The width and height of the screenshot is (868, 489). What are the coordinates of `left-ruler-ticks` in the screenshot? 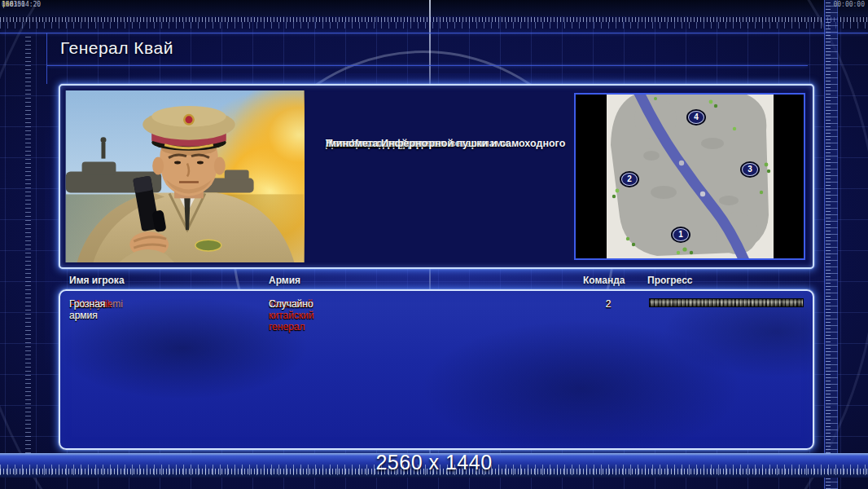 It's located at (28, 244).